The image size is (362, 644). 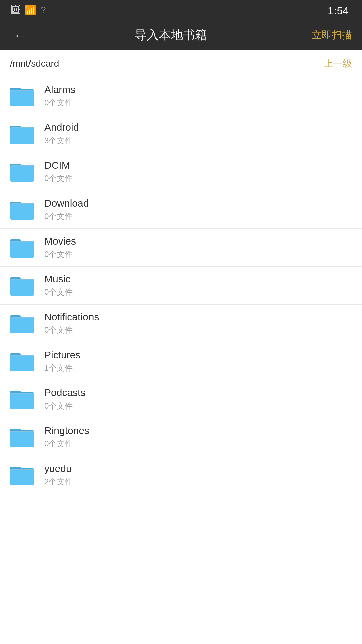 What do you see at coordinates (181, 399) in the screenshot?
I see `folder-item: Podcasts 0个文件` at bounding box center [181, 399].